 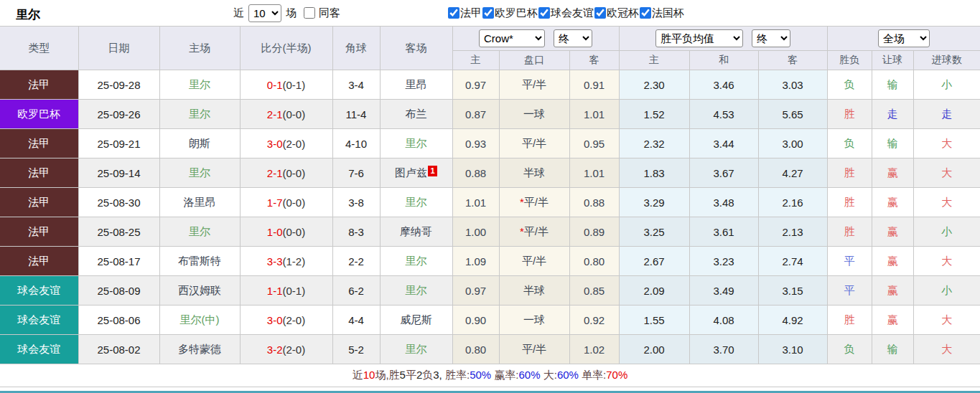 What do you see at coordinates (892, 115) in the screenshot?
I see `handicap-result-cell: 走` at bounding box center [892, 115].